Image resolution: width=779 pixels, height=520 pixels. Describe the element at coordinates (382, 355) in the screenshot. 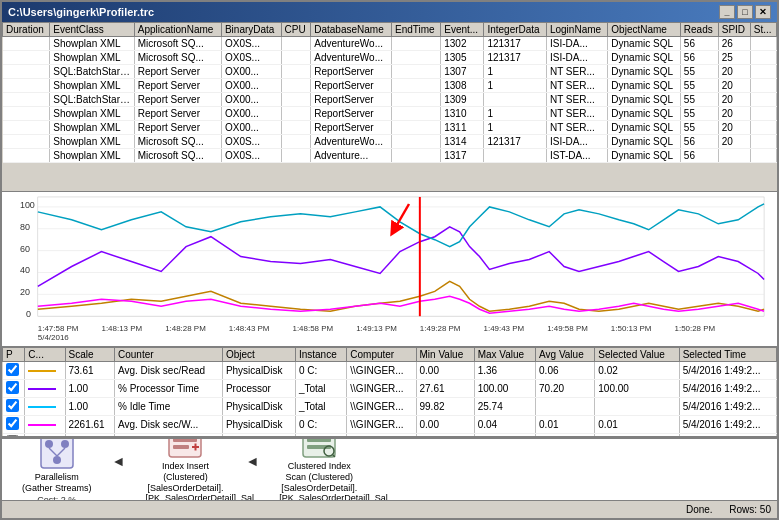

I see `col-computer: Computer` at that location.